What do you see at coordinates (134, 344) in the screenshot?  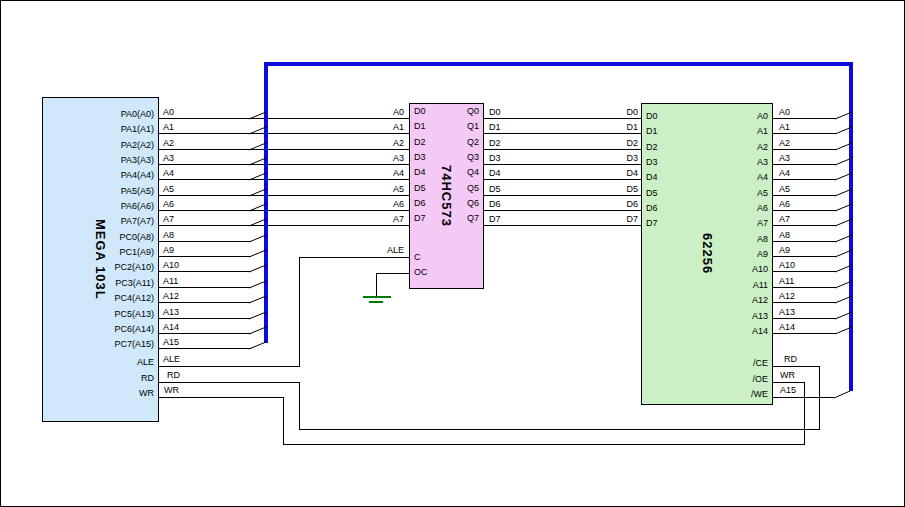 I see `mcu-pin-pc7a15: PC7(A15)` at bounding box center [134, 344].